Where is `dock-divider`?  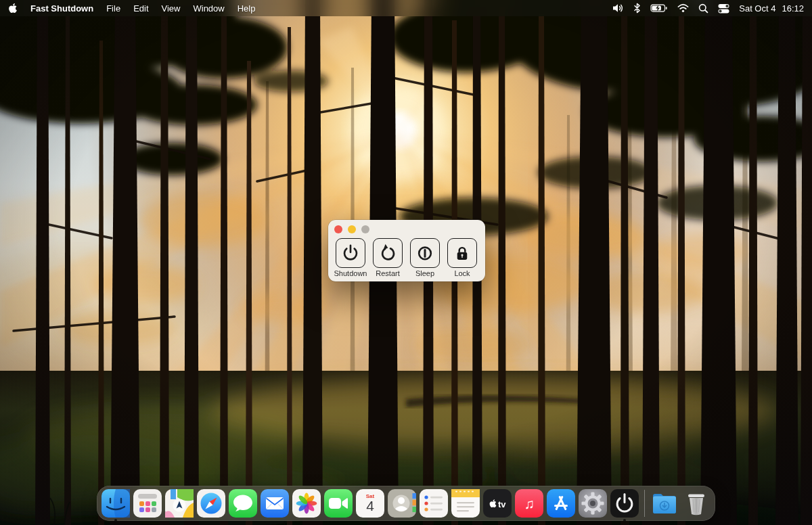
dock-divider is located at coordinates (644, 503).